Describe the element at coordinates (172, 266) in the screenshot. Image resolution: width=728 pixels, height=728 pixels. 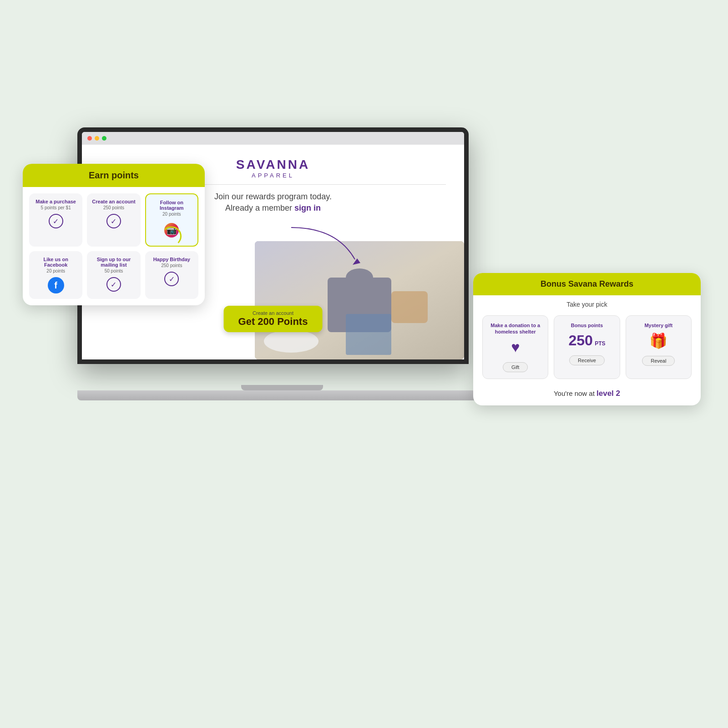
I see `earn-birthday-pts: 250 points` at that location.